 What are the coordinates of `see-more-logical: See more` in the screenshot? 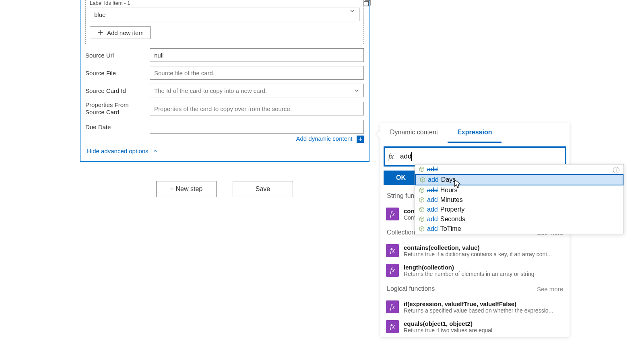 It's located at (550, 289).